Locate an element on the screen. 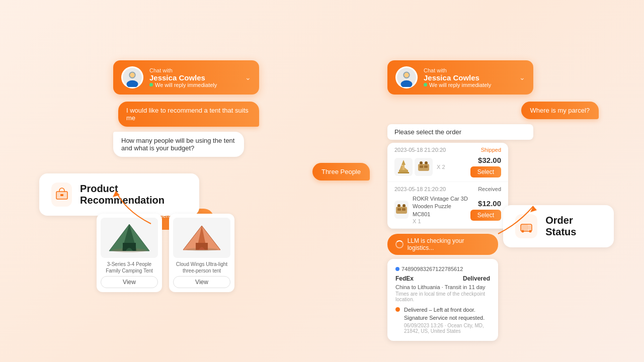 The height and width of the screenshot is (362, 644). order-1-status: Shipped is located at coordinates (491, 150).